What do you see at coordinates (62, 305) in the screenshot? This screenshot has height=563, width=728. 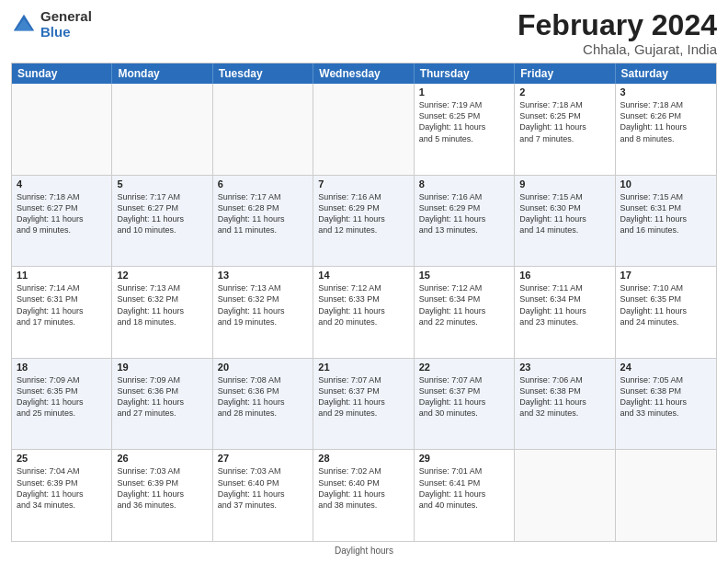 I see `day-info: Sunrise: 7:14 AM Sunset: 6:31 PM Dayligh…` at bounding box center [62, 305].